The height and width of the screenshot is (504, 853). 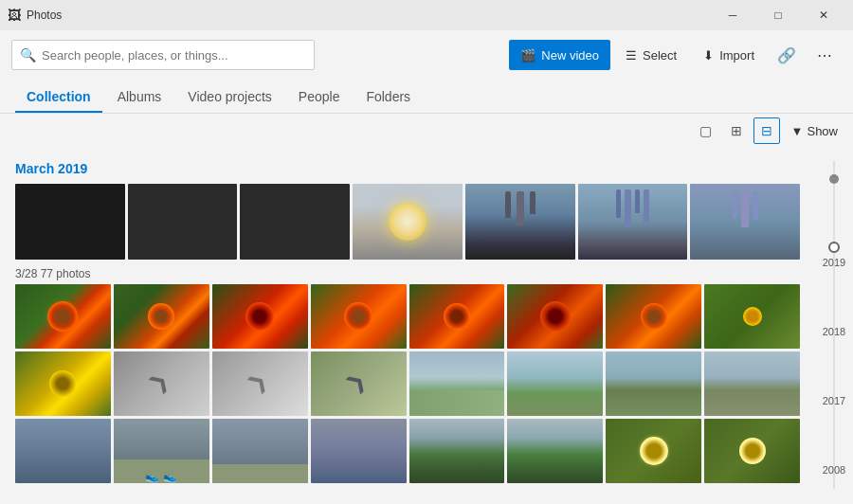 I want to click on tab-people: People, so click(x=319, y=98).